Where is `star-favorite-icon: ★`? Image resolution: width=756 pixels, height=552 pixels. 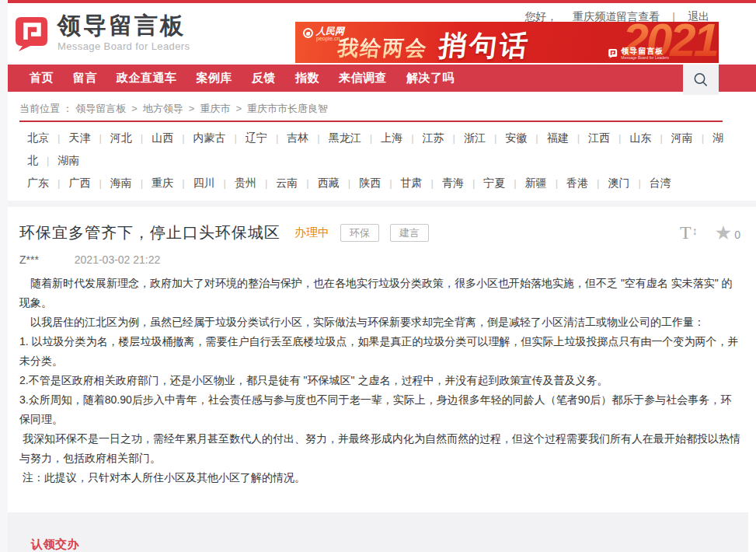 star-favorite-icon: ★ is located at coordinates (723, 233).